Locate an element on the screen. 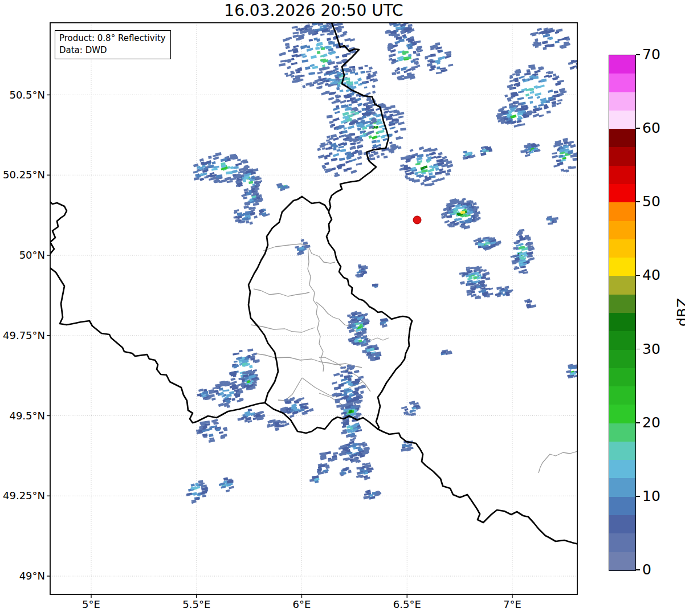 Image resolution: width=685 pixels, height=616 pixels. x-tick-label: 5.5°E is located at coordinates (197, 605).